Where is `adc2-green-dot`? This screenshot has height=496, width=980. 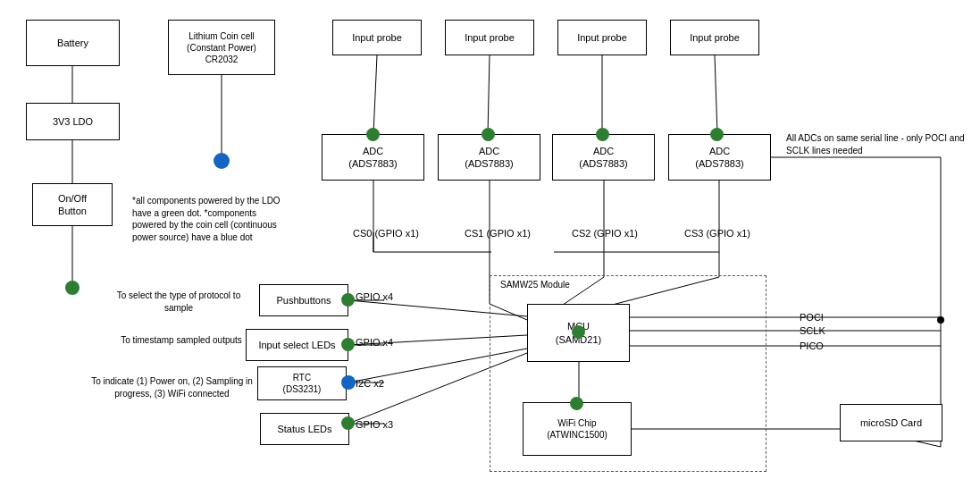 adc2-green-dot is located at coordinates (488, 134).